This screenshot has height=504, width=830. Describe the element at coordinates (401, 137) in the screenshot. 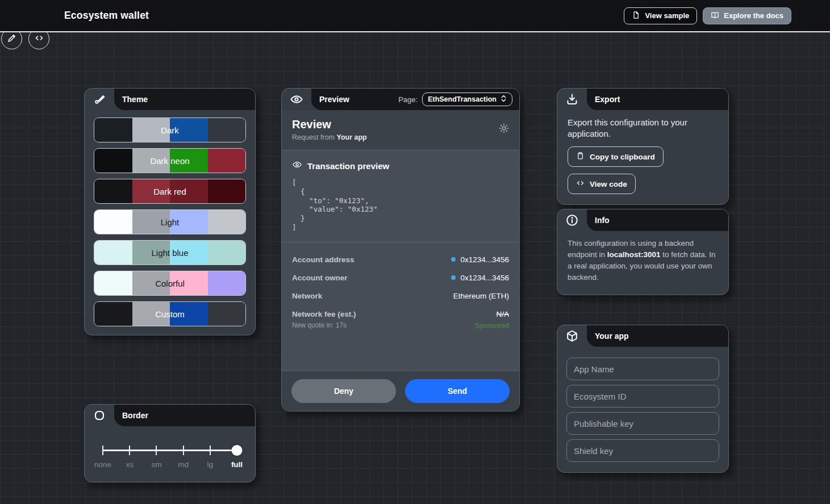

I see `review-subtitle: Request from Your app` at that location.